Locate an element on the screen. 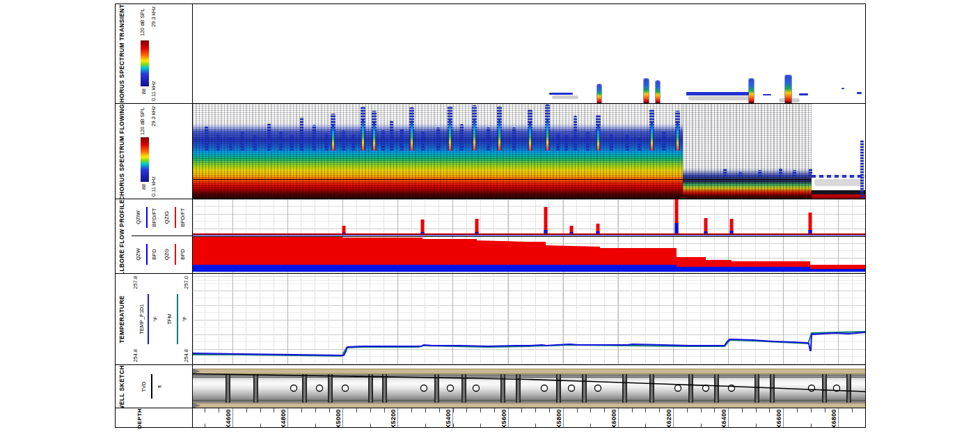 Image resolution: width=980 pixels, height=432 pixels. curve-unit-qzw: BPD is located at coordinates (155, 254).